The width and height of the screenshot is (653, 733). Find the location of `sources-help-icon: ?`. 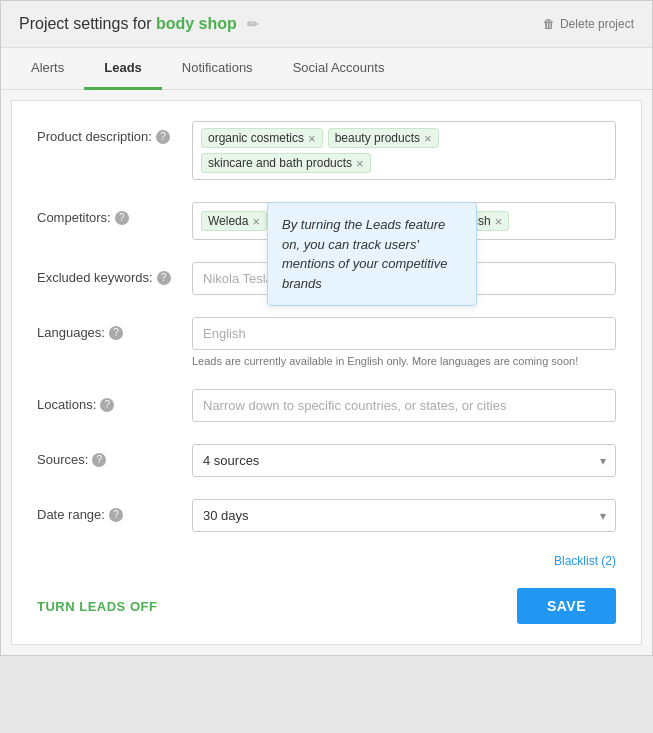

sources-help-icon: ? is located at coordinates (99, 460).